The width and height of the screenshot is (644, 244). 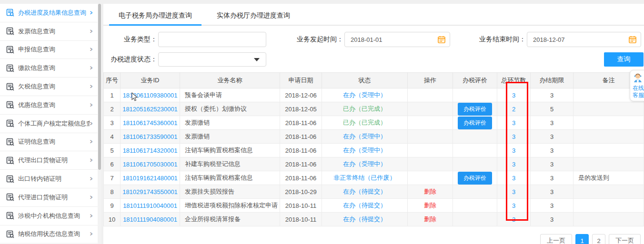 I want to click on total-steps-link: 2, so click(x=513, y=109).